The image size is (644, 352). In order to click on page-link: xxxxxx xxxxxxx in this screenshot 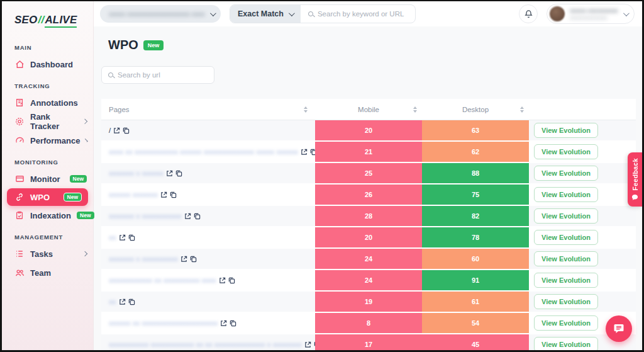, I will do `click(133, 195)`.